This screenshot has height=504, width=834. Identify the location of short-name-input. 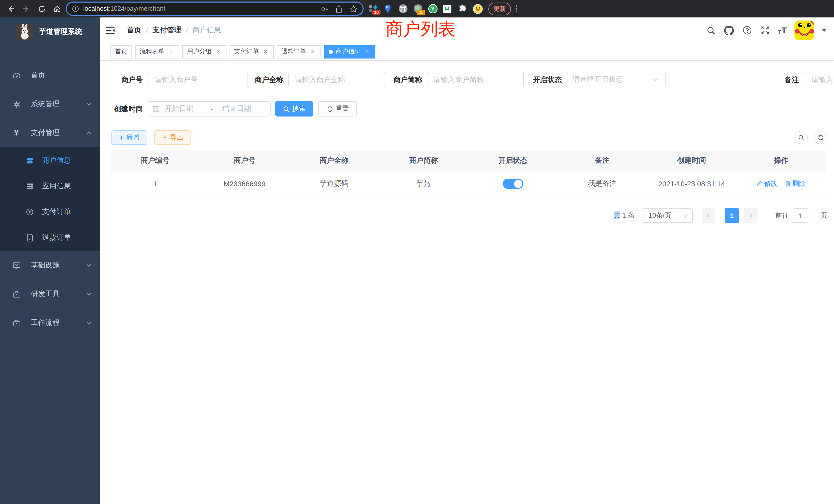
(475, 79).